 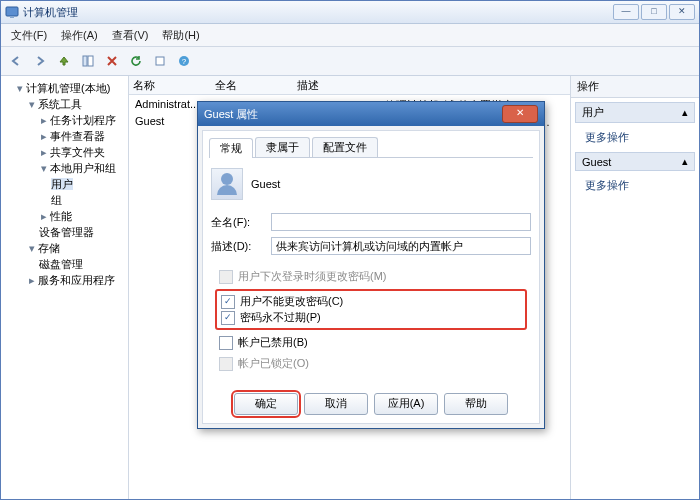 I want to click on tree-services-apps: 服务和应用程序, so click(x=76, y=280).